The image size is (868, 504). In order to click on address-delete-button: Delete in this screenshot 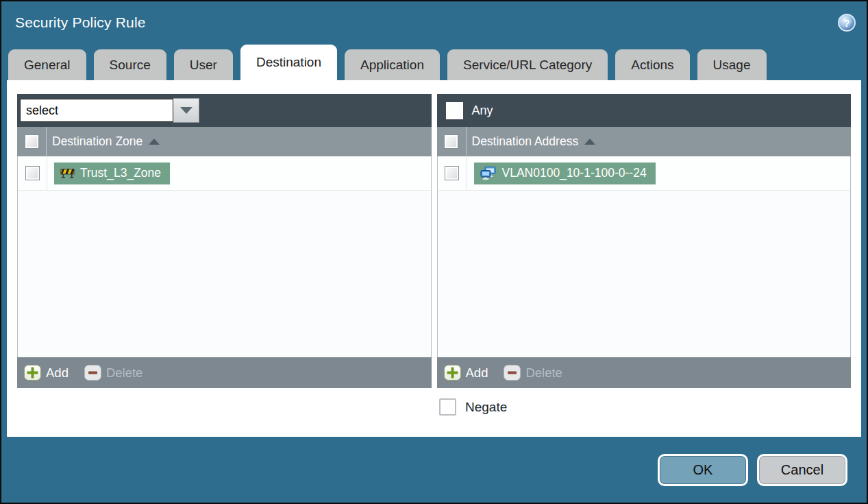, I will do `click(533, 373)`.